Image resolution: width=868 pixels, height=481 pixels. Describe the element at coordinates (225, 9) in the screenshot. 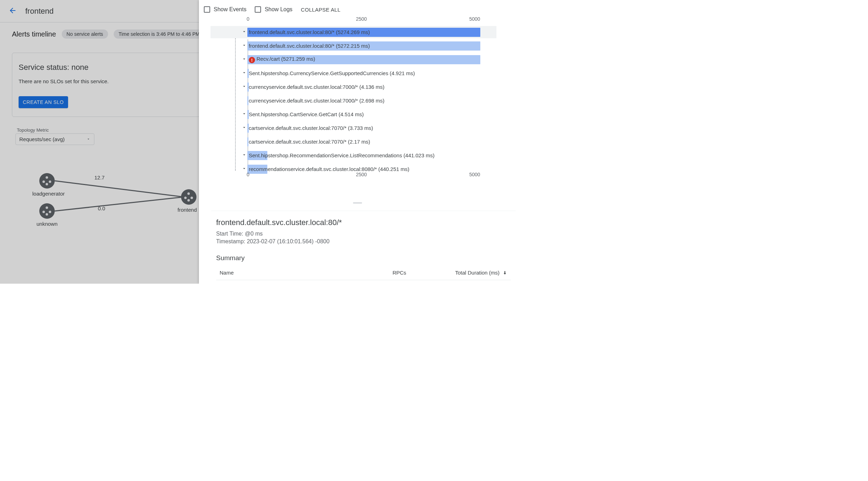

I see `show-events-checkbox: Show Events` at that location.